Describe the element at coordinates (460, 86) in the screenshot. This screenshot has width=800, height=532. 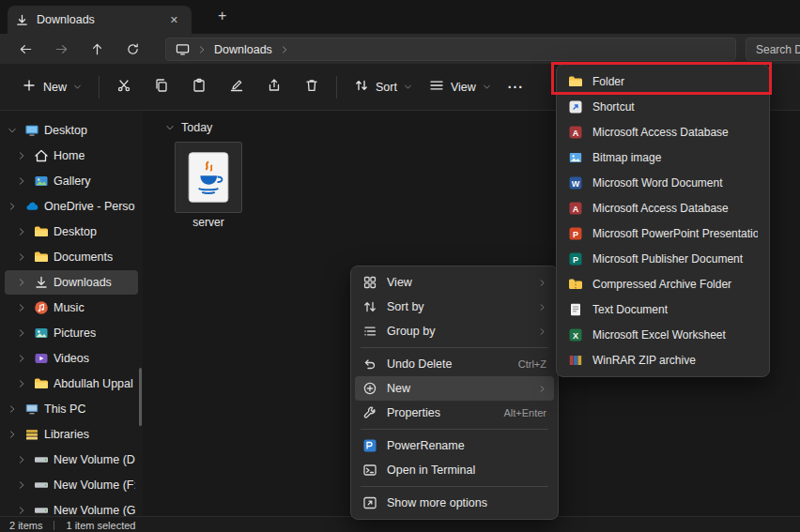
I see `view-button: View` at that location.